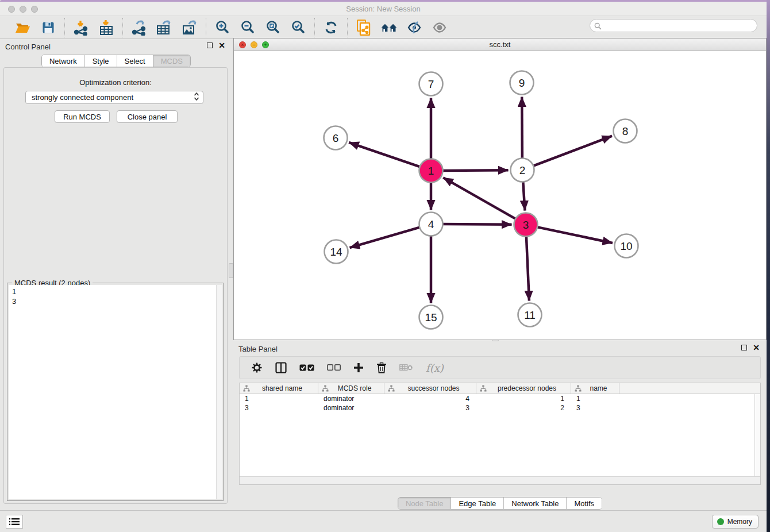 The image size is (770, 532). Describe the element at coordinates (431, 224) in the screenshot. I see `node-4: 4` at that location.